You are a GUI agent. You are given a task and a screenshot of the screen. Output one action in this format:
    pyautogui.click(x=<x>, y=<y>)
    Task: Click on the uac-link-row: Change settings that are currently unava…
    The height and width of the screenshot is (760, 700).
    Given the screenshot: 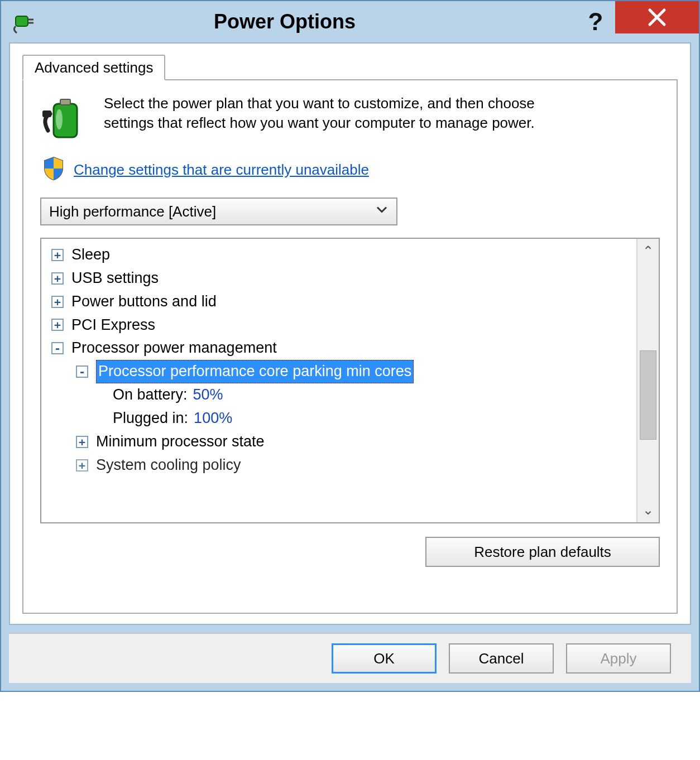 What is the action you would take?
    pyautogui.click(x=351, y=170)
    